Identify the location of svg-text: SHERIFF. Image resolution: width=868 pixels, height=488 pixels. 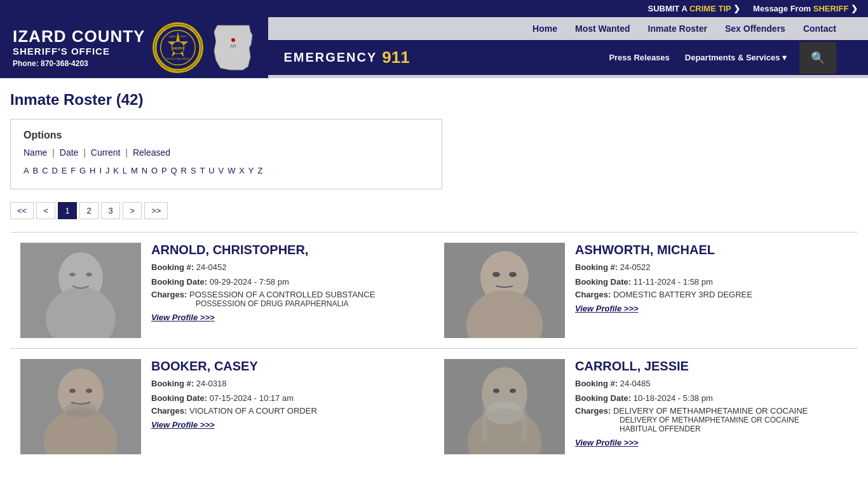
(178, 48).